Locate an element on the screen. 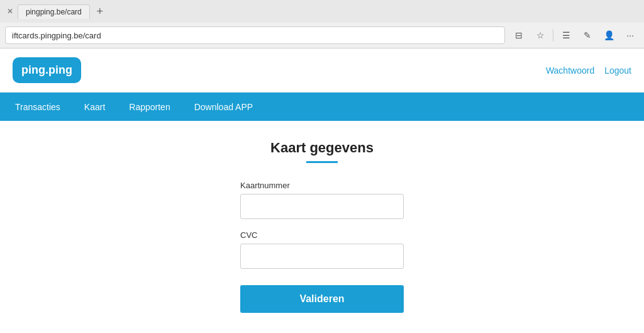  wachtwoord-link: Wachtwoord is located at coordinates (570, 71).